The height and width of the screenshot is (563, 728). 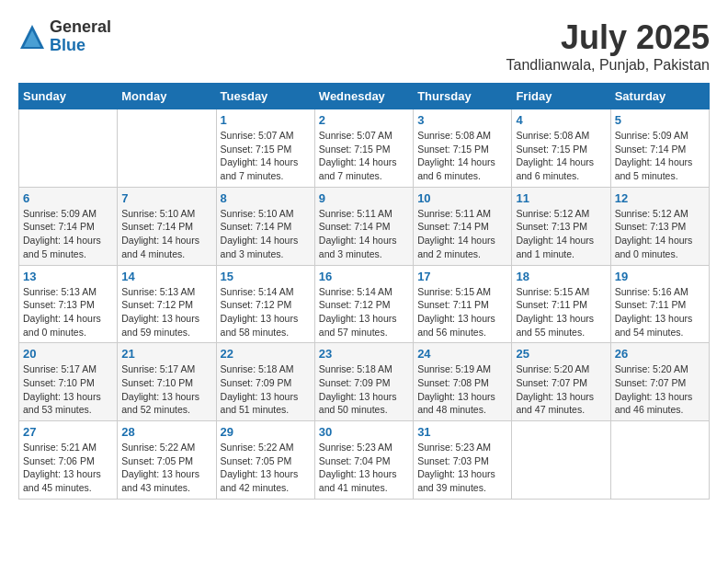 What do you see at coordinates (364, 467) in the screenshot?
I see `day-info: Sunrise: 5:23 AM Sunset: 7:04 PM Dayligh…` at bounding box center [364, 467].